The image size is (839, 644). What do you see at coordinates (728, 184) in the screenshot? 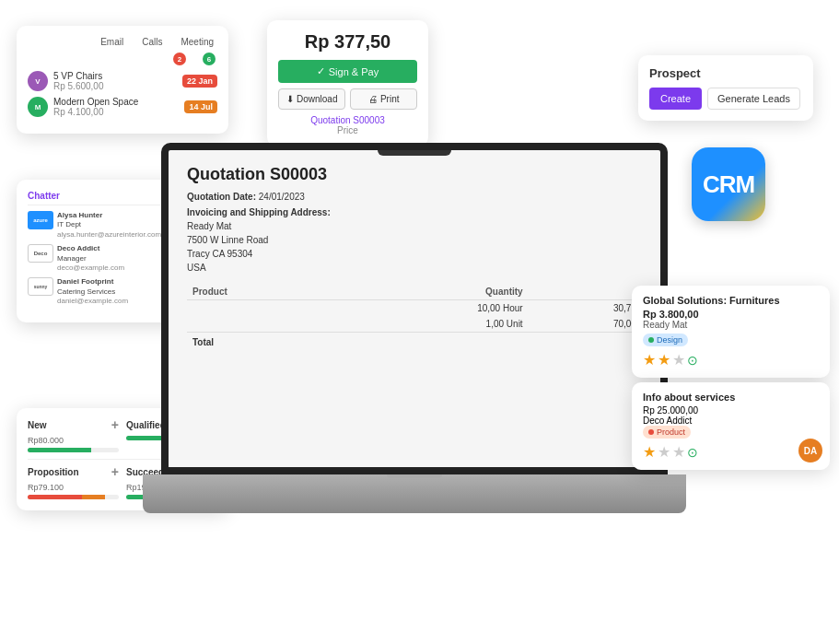
I see `crm-badge: CRM` at bounding box center [728, 184].